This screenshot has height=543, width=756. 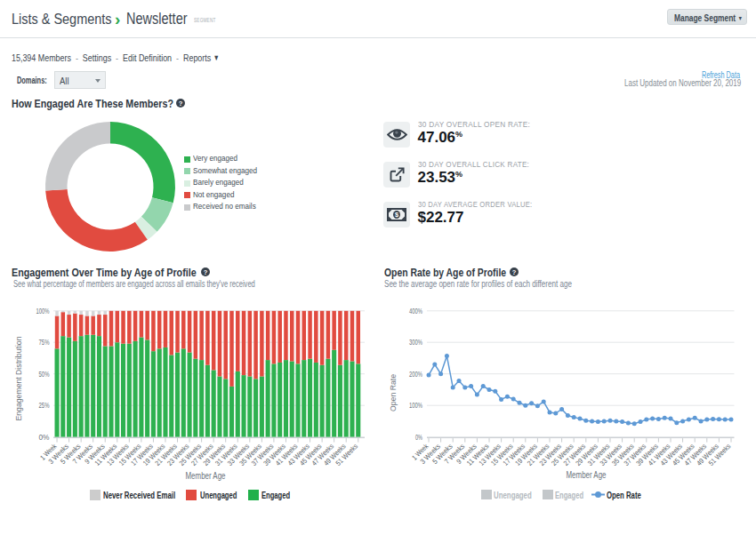 I want to click on svg-text: 0%, so click(x=419, y=437).